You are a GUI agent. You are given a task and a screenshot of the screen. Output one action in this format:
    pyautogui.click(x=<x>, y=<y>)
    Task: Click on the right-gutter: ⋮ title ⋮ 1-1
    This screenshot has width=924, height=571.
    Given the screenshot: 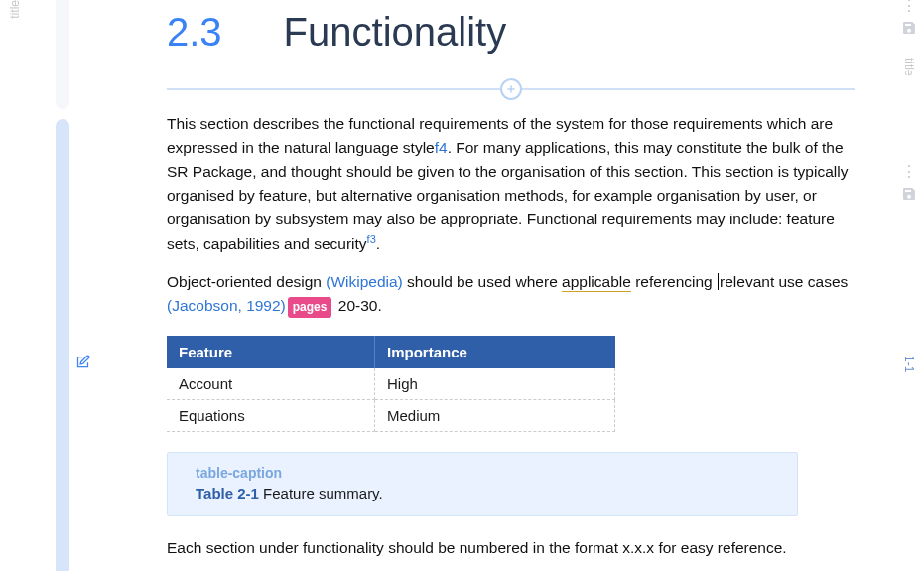 What is the action you would take?
    pyautogui.click(x=909, y=286)
    